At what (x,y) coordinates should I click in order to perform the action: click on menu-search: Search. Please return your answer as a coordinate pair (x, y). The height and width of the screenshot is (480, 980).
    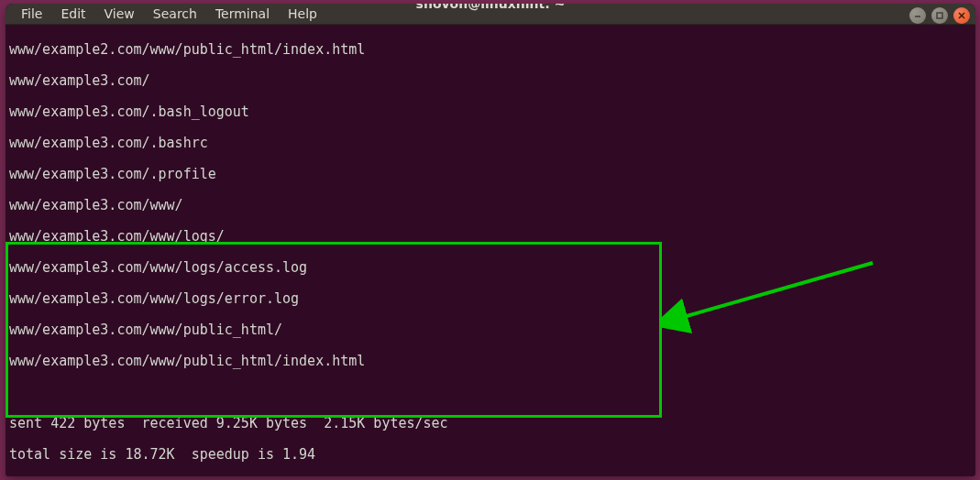
    Looking at the image, I should click on (175, 14).